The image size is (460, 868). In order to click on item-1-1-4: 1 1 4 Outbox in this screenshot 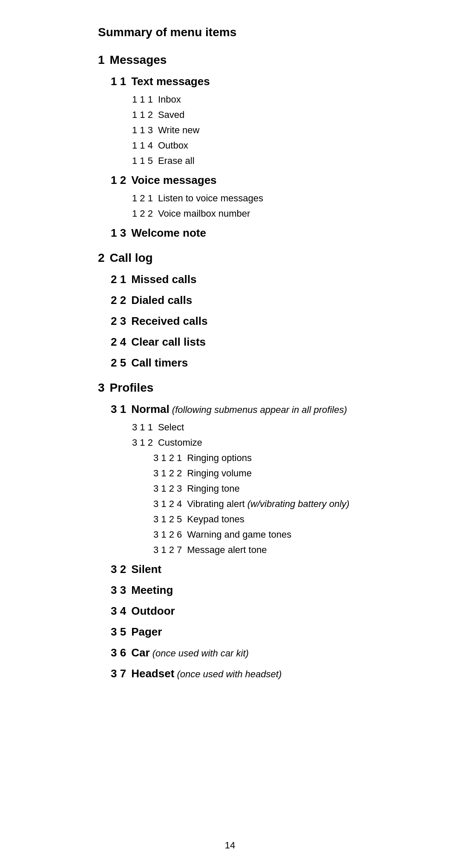, I will do `click(239, 146)`.